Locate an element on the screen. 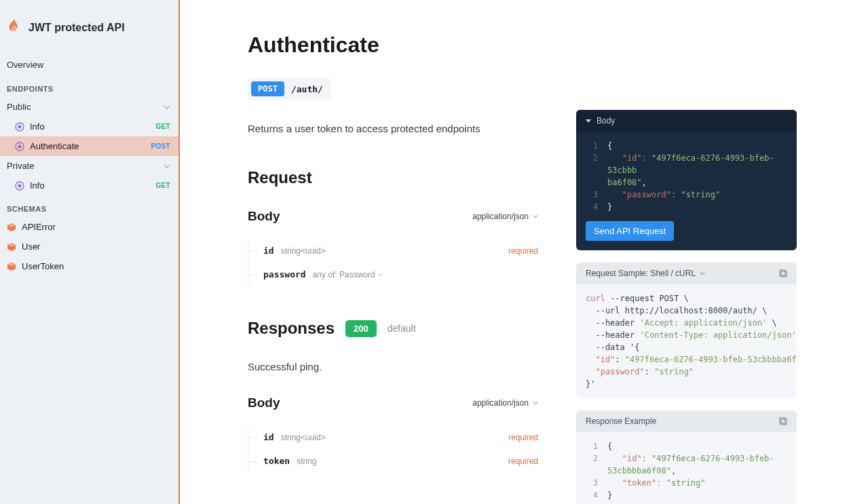 The height and width of the screenshot is (504, 851). sidebar-header: JWT protected API is located at coordinates (90, 27).